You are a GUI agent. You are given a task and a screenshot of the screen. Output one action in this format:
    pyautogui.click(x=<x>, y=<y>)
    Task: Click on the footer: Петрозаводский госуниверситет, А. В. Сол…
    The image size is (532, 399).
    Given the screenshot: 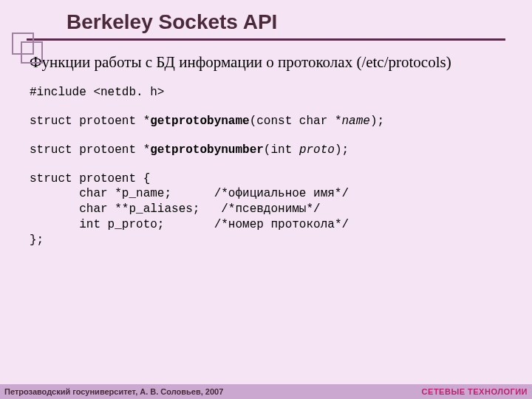 What is the action you would take?
    pyautogui.click(x=266, y=392)
    